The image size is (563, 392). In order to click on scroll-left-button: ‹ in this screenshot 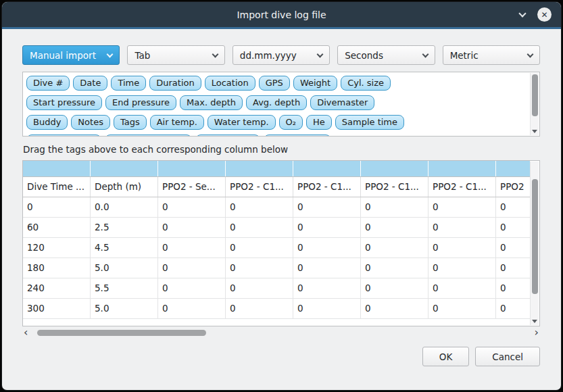, I will do `click(26, 333)`.